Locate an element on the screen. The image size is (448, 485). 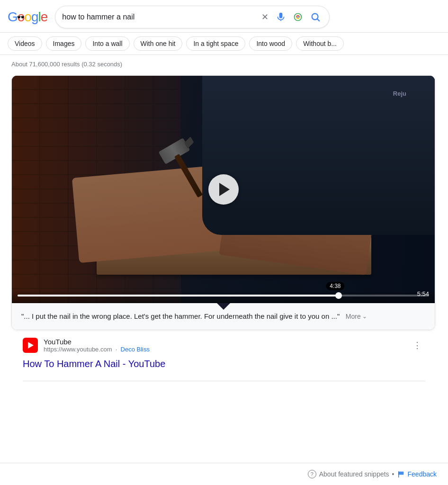
feedback-label: Feedback is located at coordinates (422, 474).